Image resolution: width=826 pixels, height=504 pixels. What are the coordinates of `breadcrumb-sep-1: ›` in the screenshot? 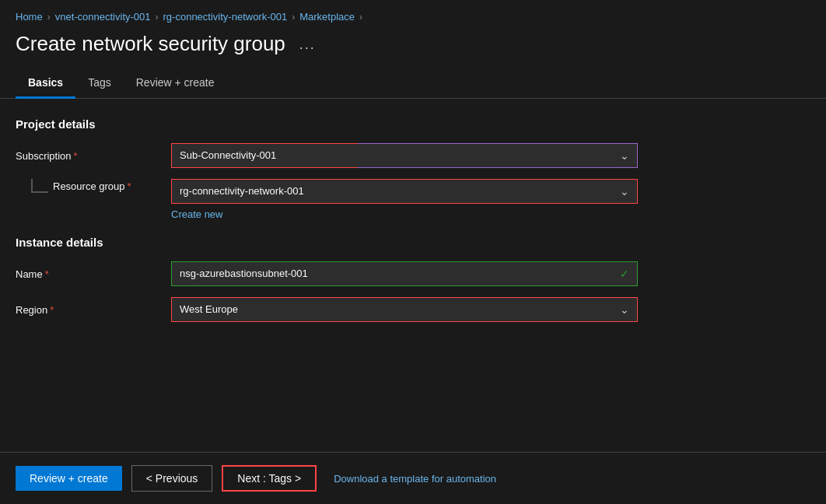 It's located at (49, 17).